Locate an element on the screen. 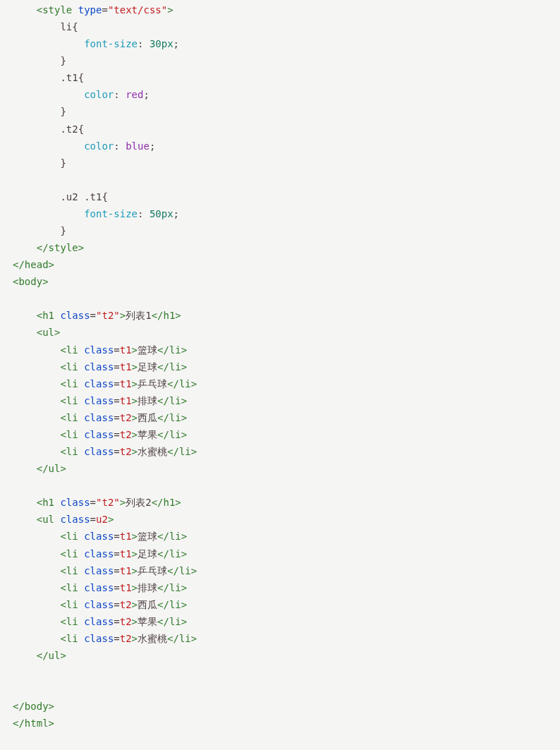 The width and height of the screenshot is (560, 750). selector: .t1{ is located at coordinates (72, 78).